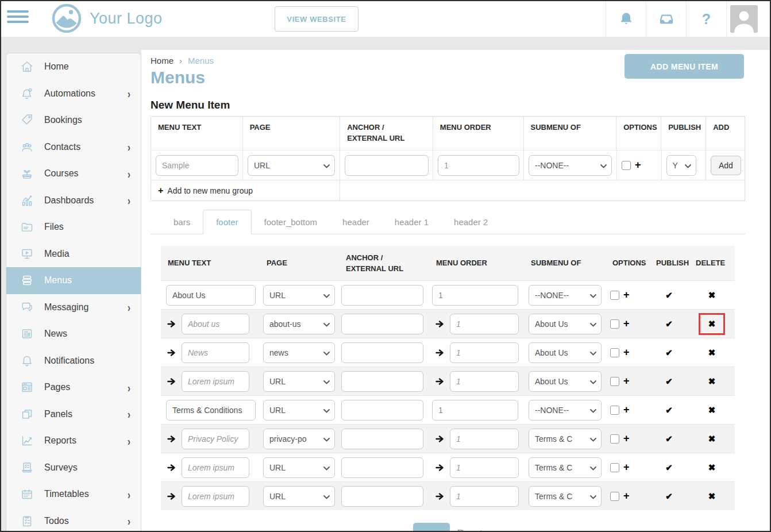 Image resolution: width=771 pixels, height=532 pixels. Describe the element at coordinates (565, 410) in the screenshot. I see `submenu-of-select: --NONE--` at that location.